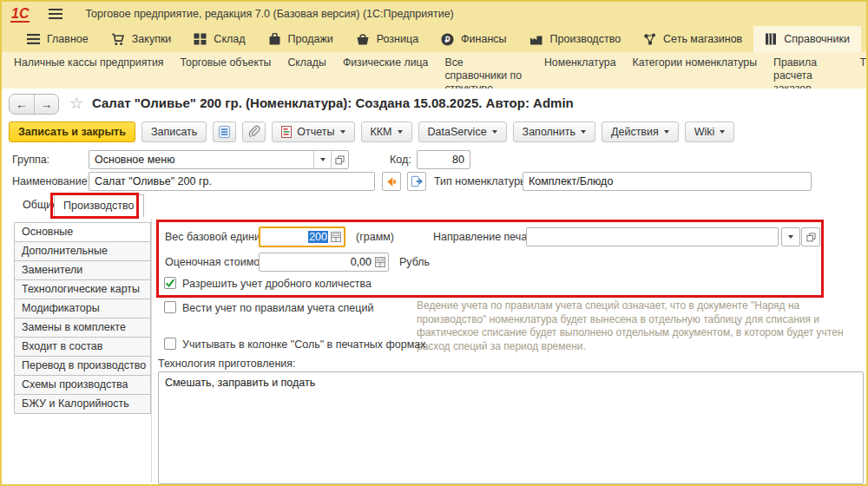 The width and height of the screenshot is (868, 486). Describe the element at coordinates (82, 385) in the screenshot. I see `sidebar-item-shemy: Схемы производства блюд` at that location.